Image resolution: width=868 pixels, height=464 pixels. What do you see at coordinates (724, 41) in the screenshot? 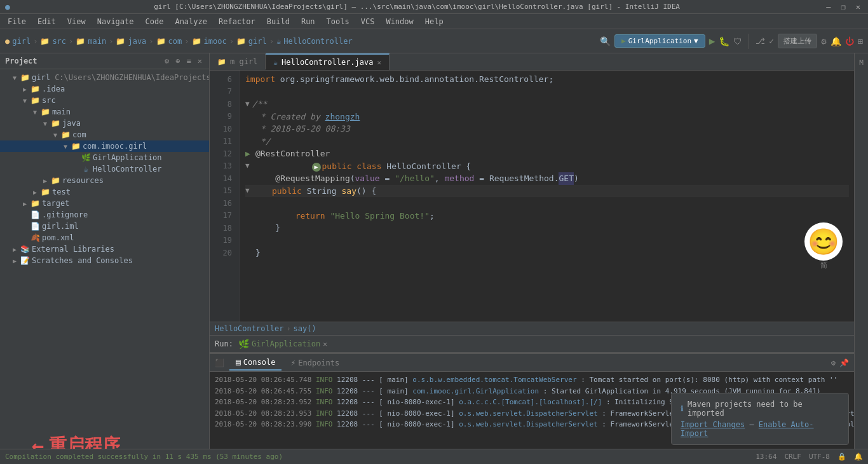
I see `debug-button: 🐛` at bounding box center [724, 41].